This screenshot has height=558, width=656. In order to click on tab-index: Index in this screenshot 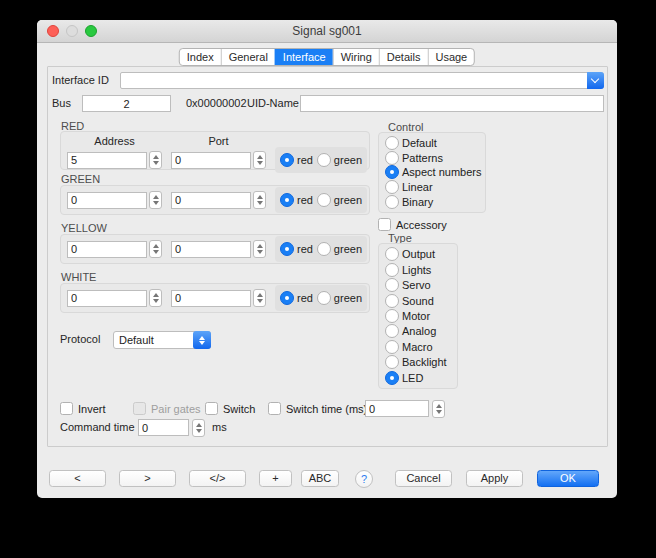, I will do `click(200, 57)`.